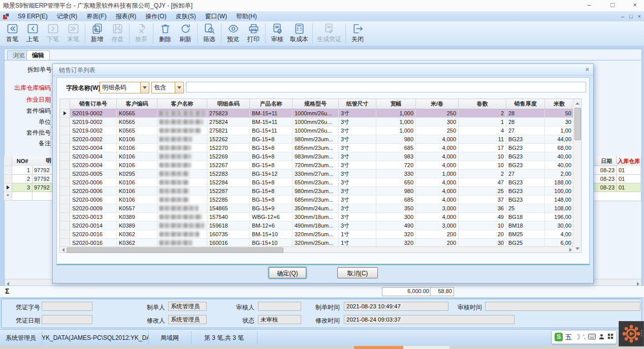 This screenshot has height=349, width=644. What do you see at coordinates (592, 337) in the screenshot?
I see `keyboard-icon` at bounding box center [592, 337].